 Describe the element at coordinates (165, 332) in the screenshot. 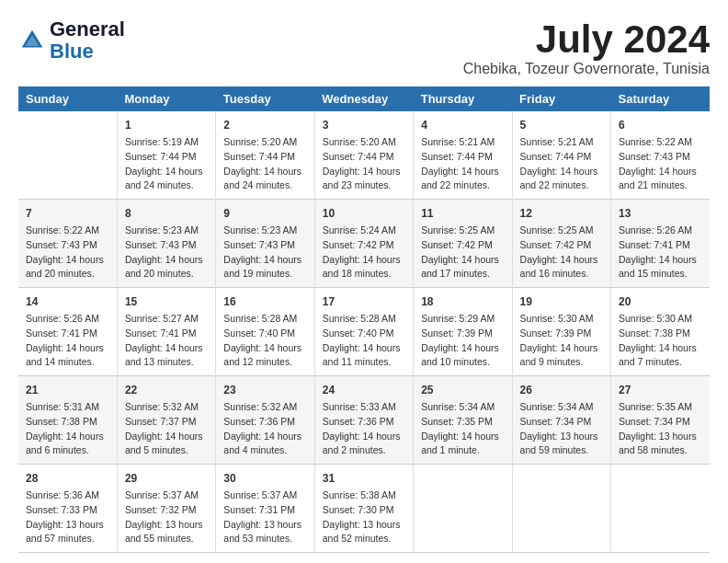

I see `calendar-cell: 15Sunrise: 5:27 AM Sunset: 7:41 PM Dayli…` at that location.